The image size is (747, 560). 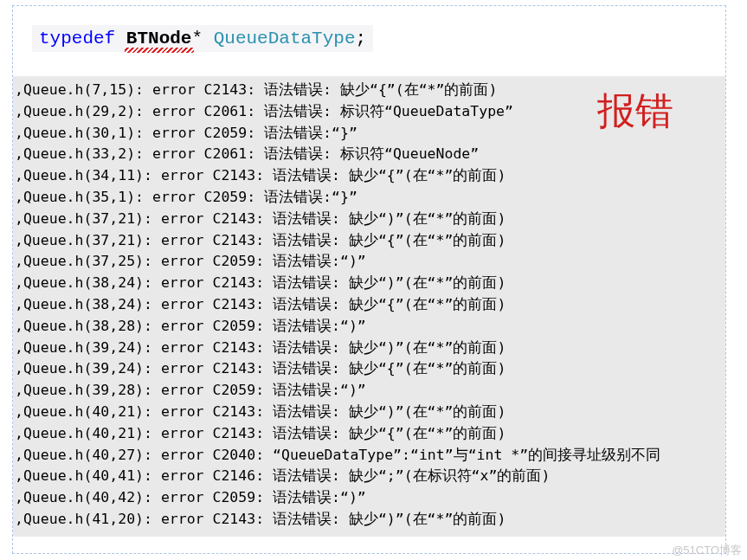 I want to click on error-line: ,Queue.h(40,27): error C2040: “QueueData…, so click(x=369, y=455).